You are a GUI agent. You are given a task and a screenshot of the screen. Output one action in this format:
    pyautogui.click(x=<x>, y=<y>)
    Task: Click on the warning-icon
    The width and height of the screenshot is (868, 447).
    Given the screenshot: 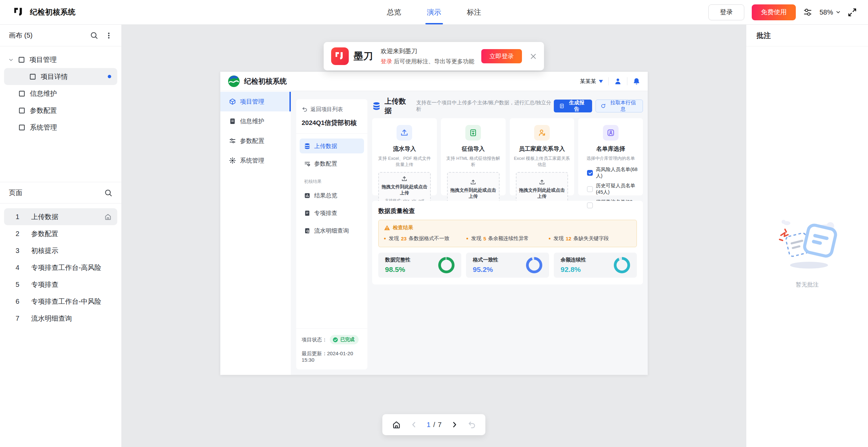 What is the action you would take?
    pyautogui.click(x=387, y=228)
    